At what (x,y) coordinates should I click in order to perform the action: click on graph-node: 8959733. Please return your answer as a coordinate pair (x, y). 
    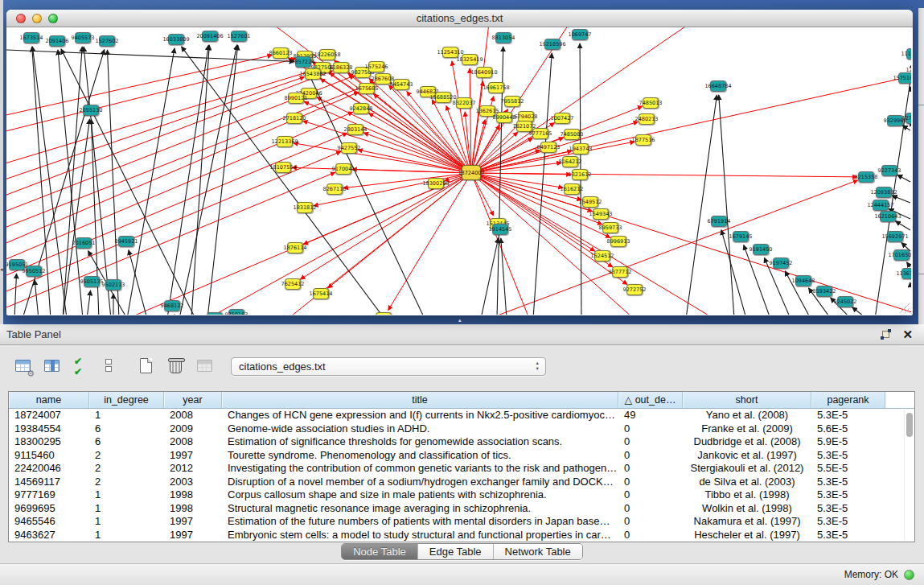
    Looking at the image, I should click on (610, 228).